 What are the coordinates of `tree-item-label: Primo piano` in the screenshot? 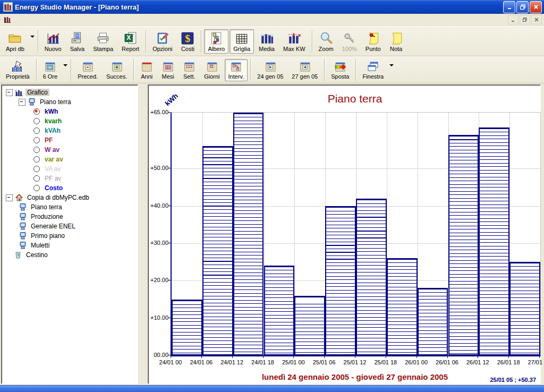 It's located at (48, 236).